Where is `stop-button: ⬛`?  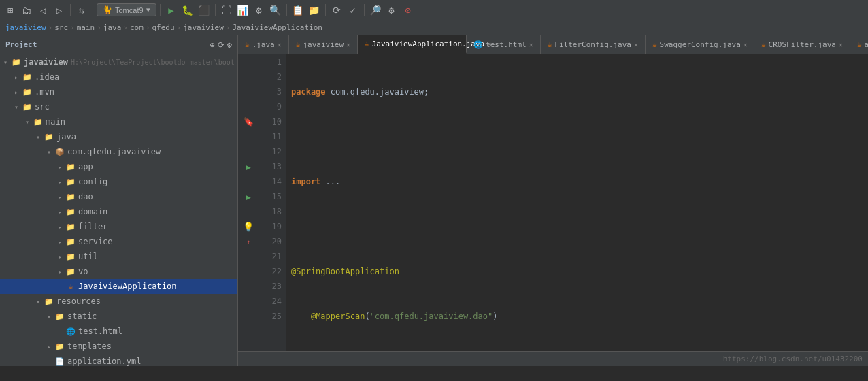
stop-button: ⬛ is located at coordinates (204, 10).